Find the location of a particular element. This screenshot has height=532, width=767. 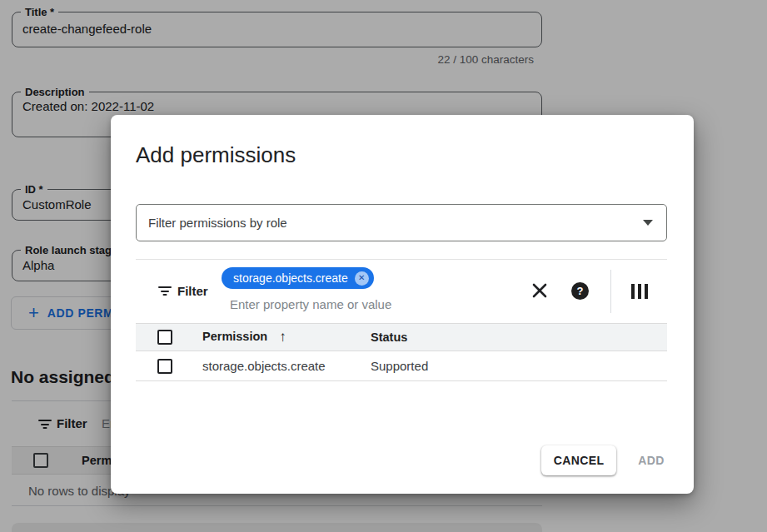

cancel-button: CANCEL is located at coordinates (579, 460).